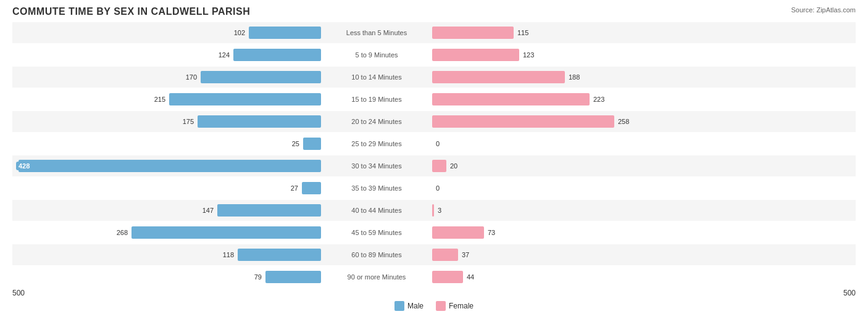  I want to click on male-value: 79, so click(258, 277).